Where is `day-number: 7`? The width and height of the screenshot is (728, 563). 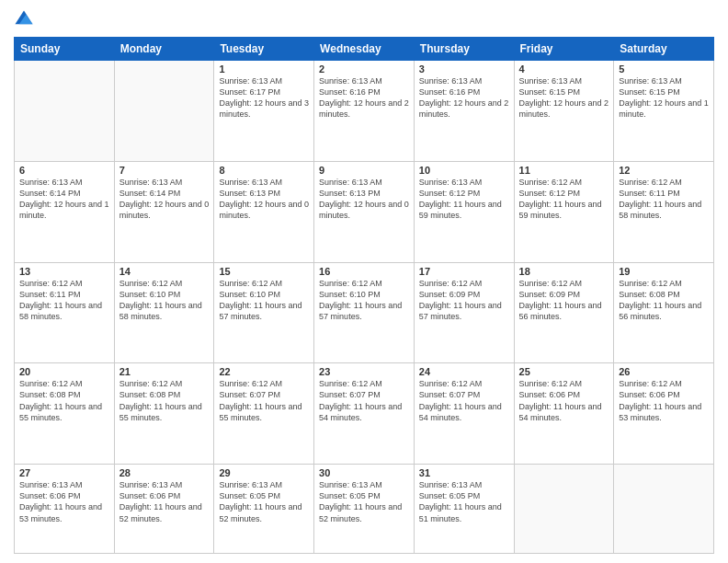 day-number: 7 is located at coordinates (165, 170).